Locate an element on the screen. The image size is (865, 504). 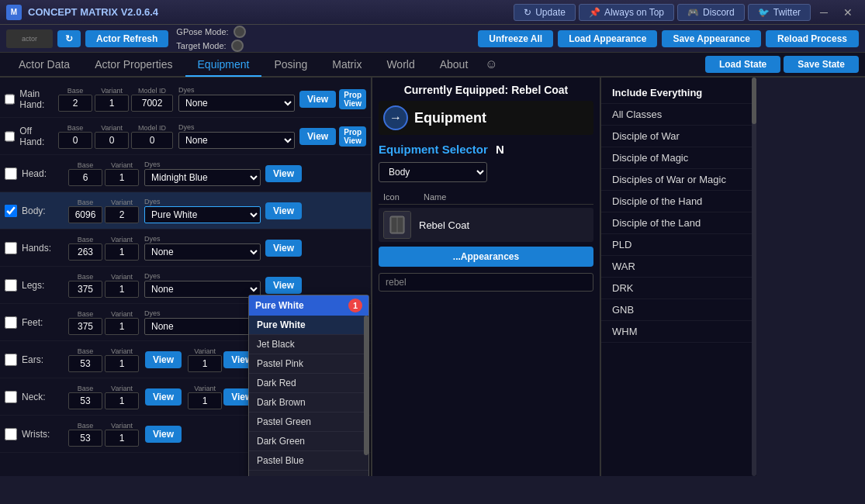
dye-option-pastel-blue: Pastel Blue is located at coordinates (309, 461).